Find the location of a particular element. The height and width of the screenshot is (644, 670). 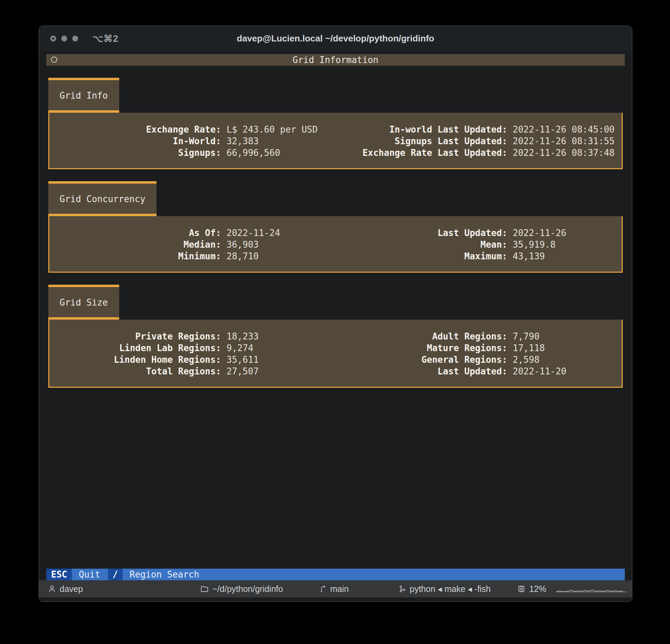

window-title: davep@Lucien.local ~/develop/python/grid… is located at coordinates (336, 38).